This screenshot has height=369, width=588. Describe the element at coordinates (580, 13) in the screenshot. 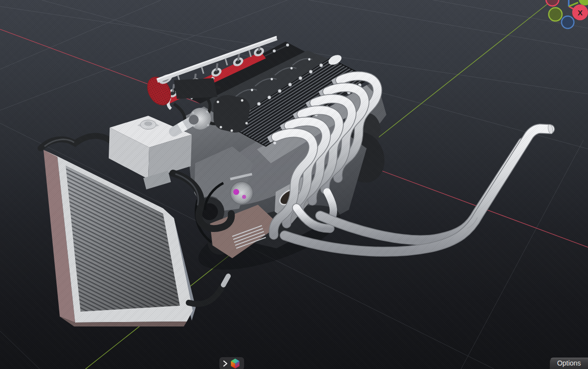

I see `gizmo-x-label: X` at that location.